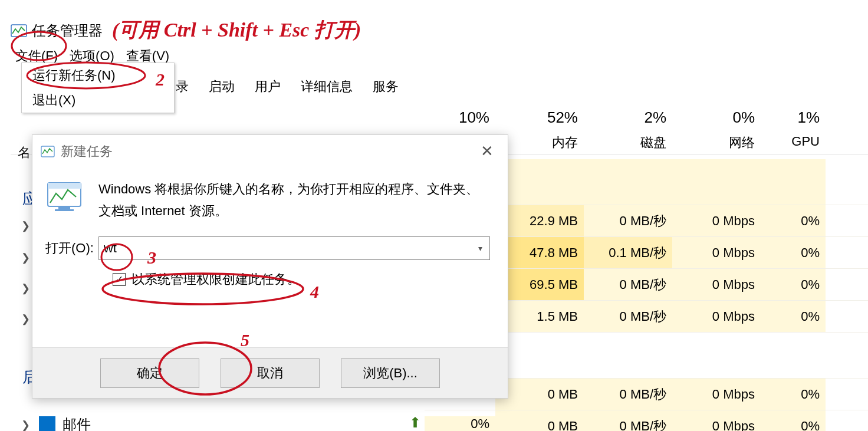  I want to click on cell-disk: 0.1 MB/秒, so click(628, 252).